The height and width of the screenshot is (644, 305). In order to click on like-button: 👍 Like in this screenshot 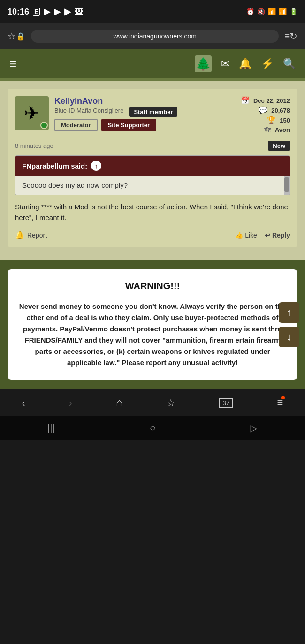, I will do `click(246, 235)`.